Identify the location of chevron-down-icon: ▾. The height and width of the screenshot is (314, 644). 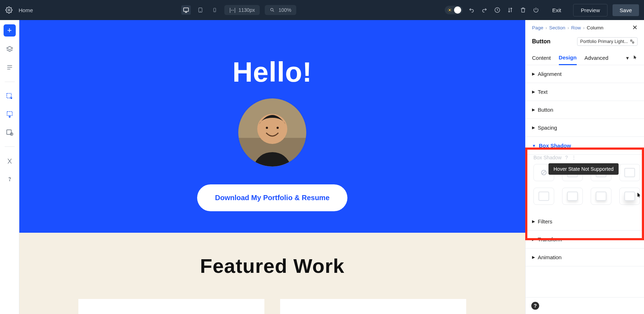
(628, 58).